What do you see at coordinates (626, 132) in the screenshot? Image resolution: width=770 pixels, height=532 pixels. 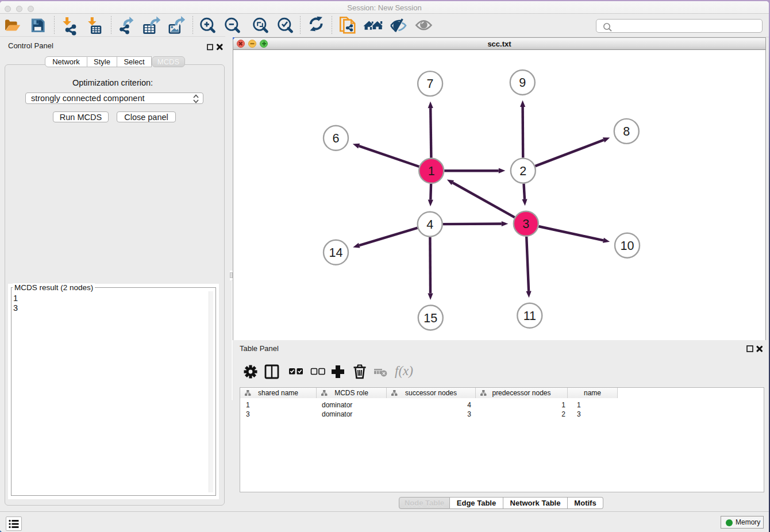 I see `svg-text: 8` at bounding box center [626, 132].